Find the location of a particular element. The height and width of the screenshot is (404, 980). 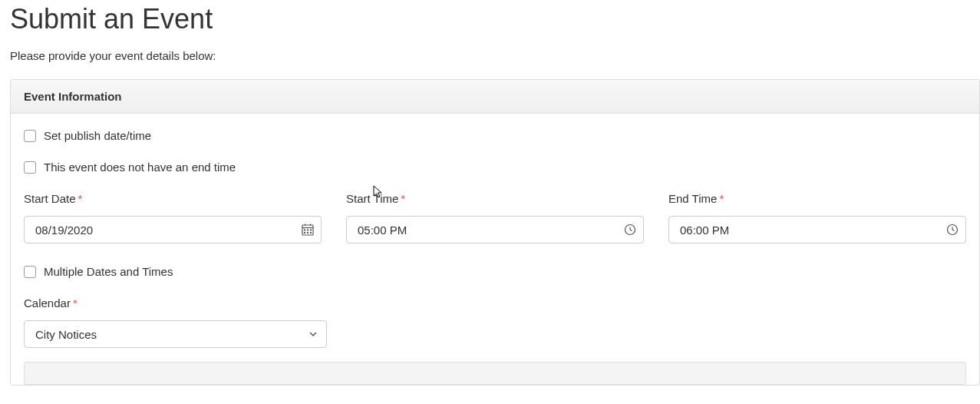

calendar-select-wrap: City Notices is located at coordinates (175, 334).